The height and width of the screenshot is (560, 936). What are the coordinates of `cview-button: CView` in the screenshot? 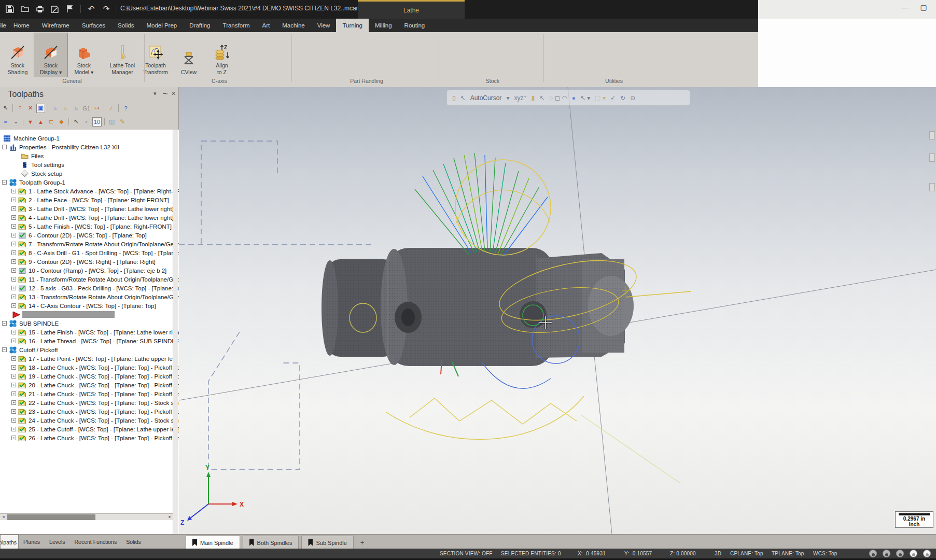 It's located at (189, 55).